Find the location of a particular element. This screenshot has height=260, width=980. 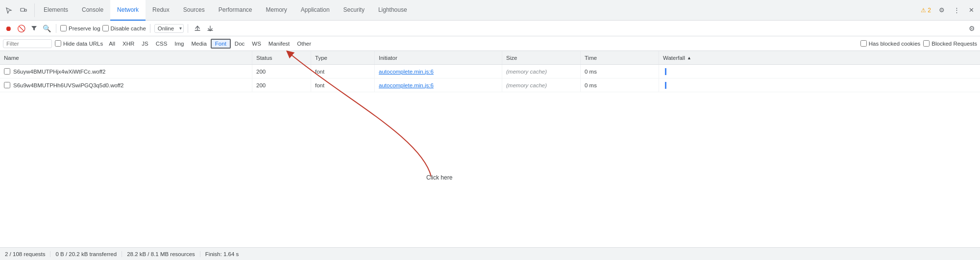

filter-bar: Hide data URLs All XHR JS CSS Img Media … is located at coordinates (490, 44).